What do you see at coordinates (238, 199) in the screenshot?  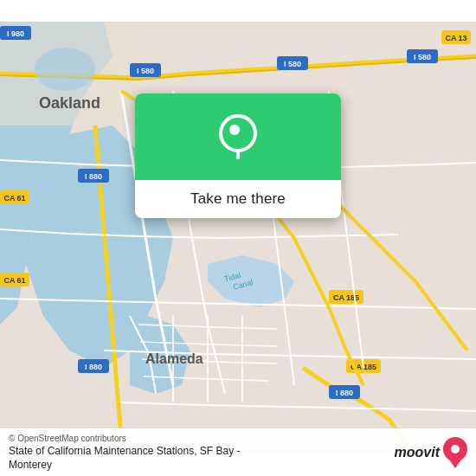 I see `popup-button-area: Take me there` at bounding box center [238, 199].